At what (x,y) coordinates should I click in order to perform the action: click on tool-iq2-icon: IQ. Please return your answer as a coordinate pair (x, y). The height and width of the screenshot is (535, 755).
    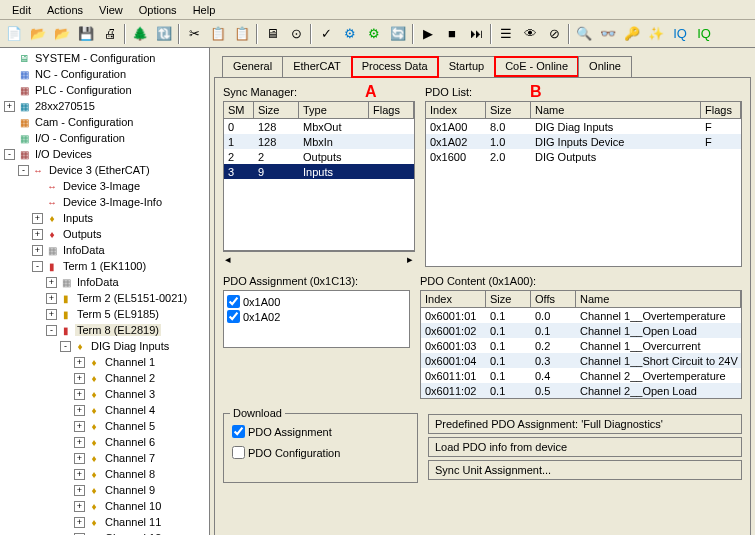
    Looking at the image, I should click on (704, 34).